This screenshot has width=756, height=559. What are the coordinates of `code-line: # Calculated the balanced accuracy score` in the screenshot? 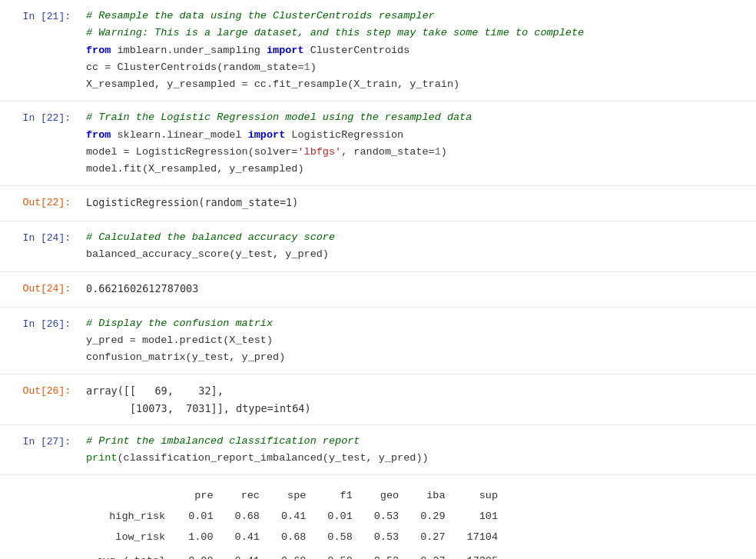 It's located at (416, 238).